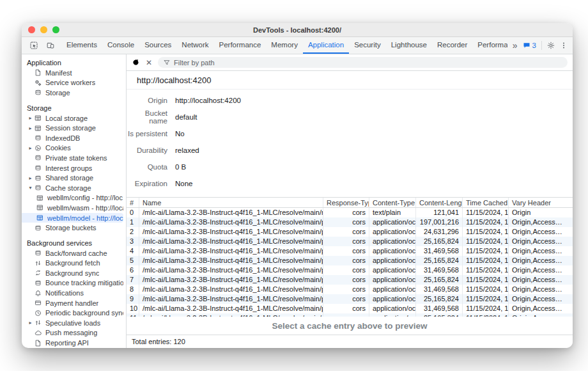 This screenshot has width=588, height=371. I want to click on sidebar-item-storage-buckets: Storage buckets, so click(73, 228).